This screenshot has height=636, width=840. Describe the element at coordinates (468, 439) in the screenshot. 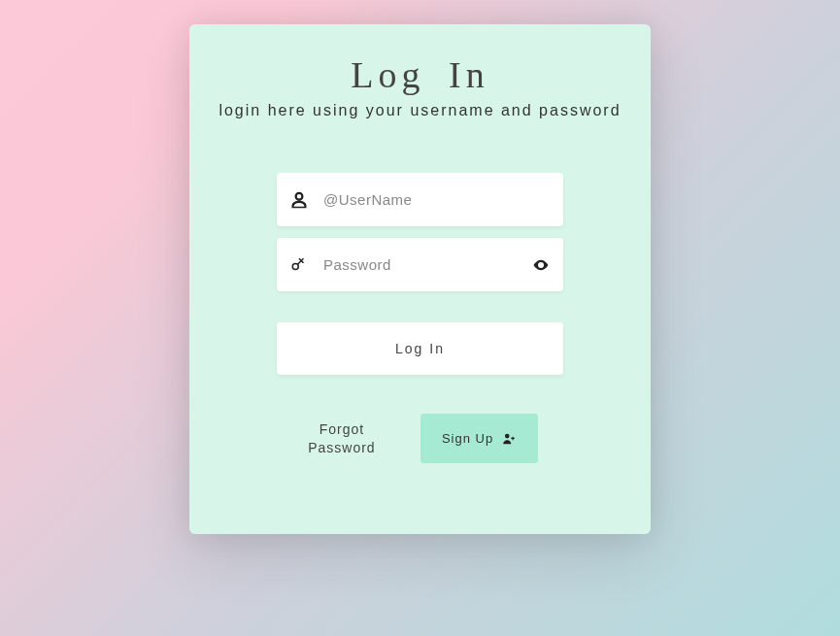

I see `signup-label: Sign Up` at that location.